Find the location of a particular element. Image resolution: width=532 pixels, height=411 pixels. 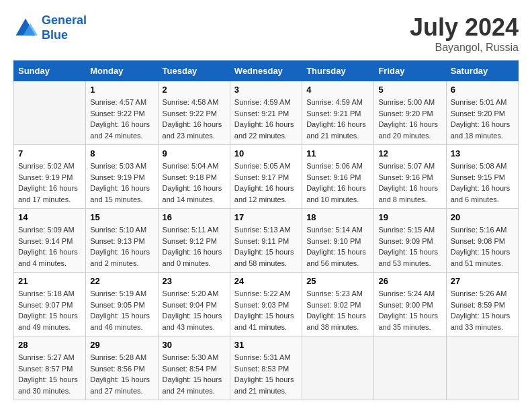

day-number: 26 is located at coordinates (410, 281).